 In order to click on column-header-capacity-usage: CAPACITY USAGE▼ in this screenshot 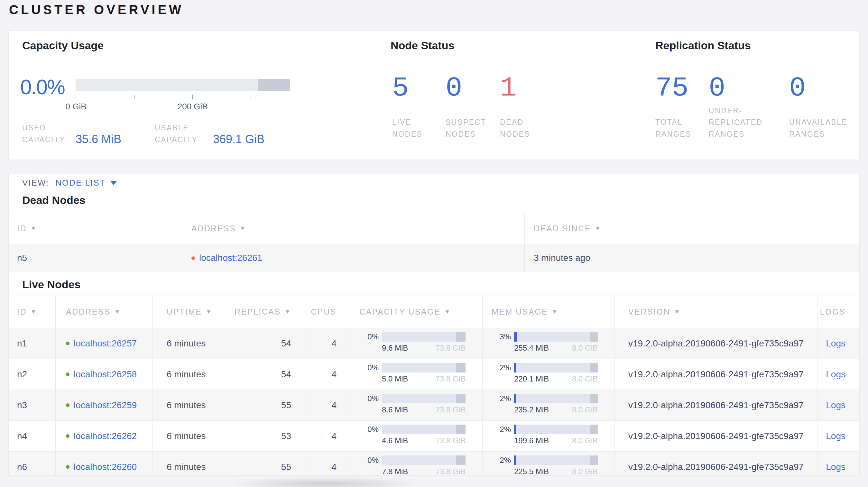, I will do `click(416, 312)`.